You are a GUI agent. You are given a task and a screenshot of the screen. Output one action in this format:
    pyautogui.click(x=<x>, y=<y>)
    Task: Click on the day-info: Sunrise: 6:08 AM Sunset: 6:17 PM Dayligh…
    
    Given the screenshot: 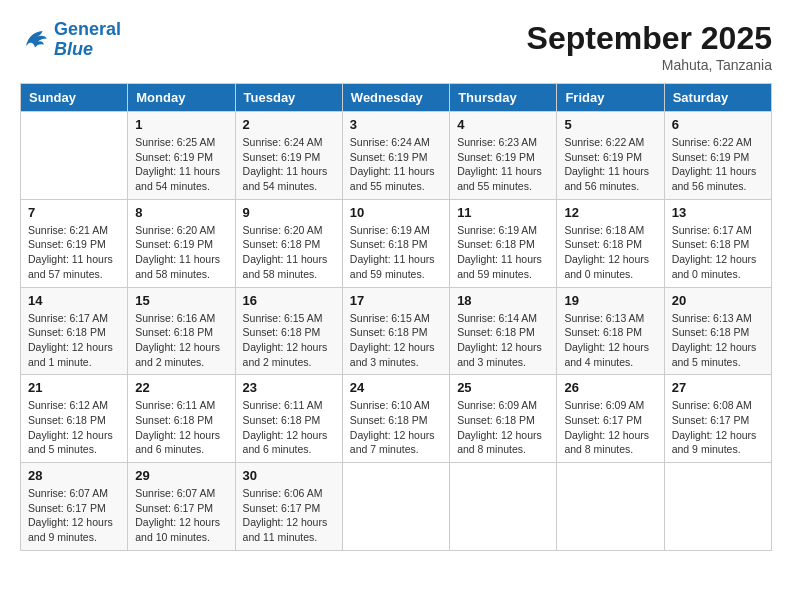 What is the action you would take?
    pyautogui.click(x=718, y=428)
    